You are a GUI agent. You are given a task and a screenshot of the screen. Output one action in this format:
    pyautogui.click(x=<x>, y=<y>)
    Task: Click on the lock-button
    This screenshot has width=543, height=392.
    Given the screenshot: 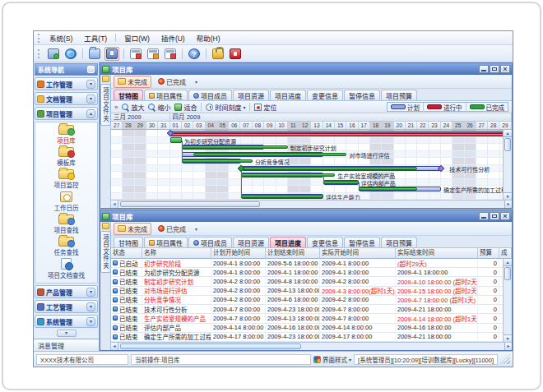 What is the action you would take?
    pyautogui.click(x=218, y=54)
    